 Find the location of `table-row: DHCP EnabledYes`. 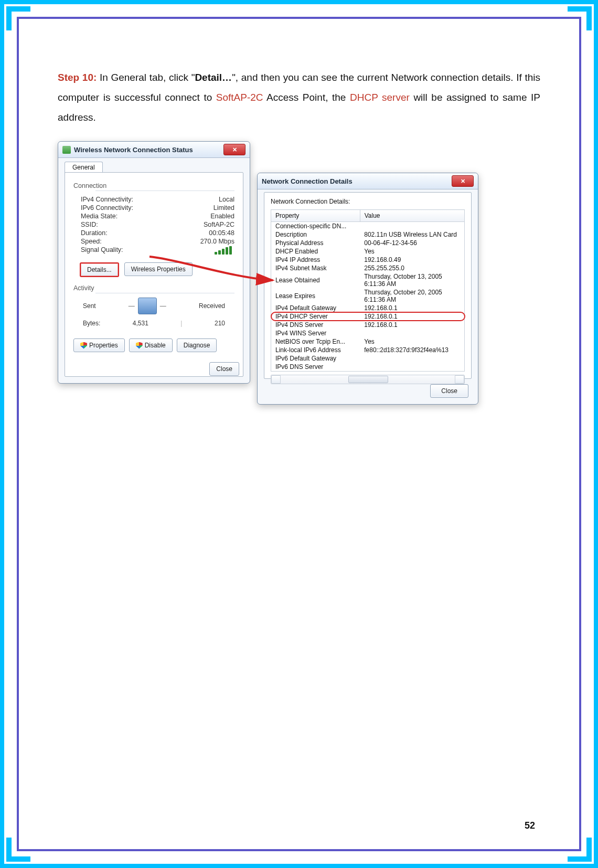

table-row: DHCP EnabledYes is located at coordinates (368, 251).